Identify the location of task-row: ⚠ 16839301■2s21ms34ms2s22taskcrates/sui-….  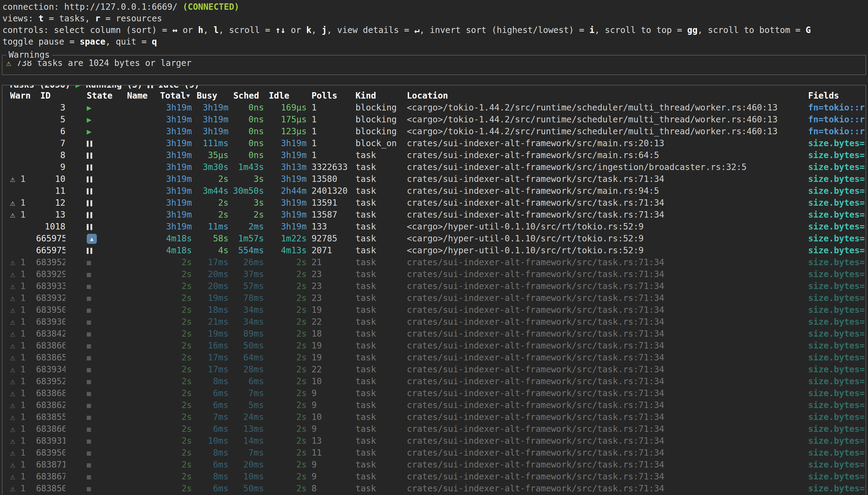
(434, 322).